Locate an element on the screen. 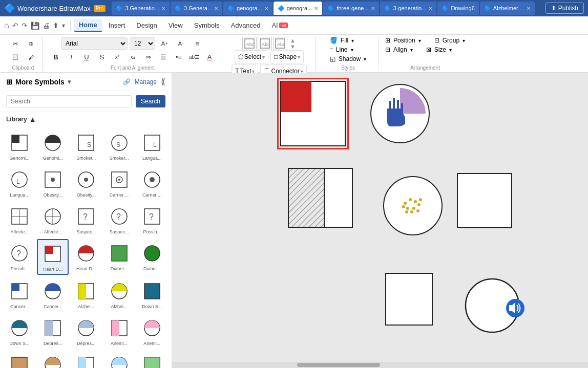  h-scrollbar-thumb is located at coordinates (339, 365).